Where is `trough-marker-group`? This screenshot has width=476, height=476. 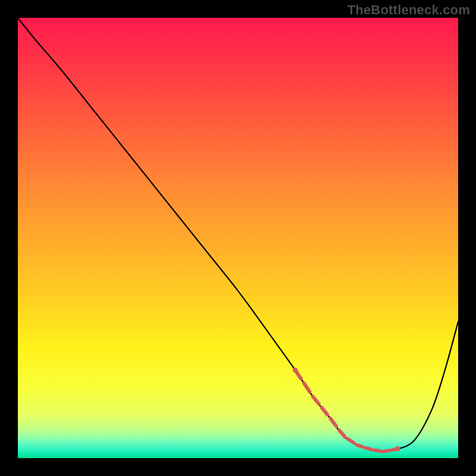 trough-marker-group is located at coordinates (346, 409).